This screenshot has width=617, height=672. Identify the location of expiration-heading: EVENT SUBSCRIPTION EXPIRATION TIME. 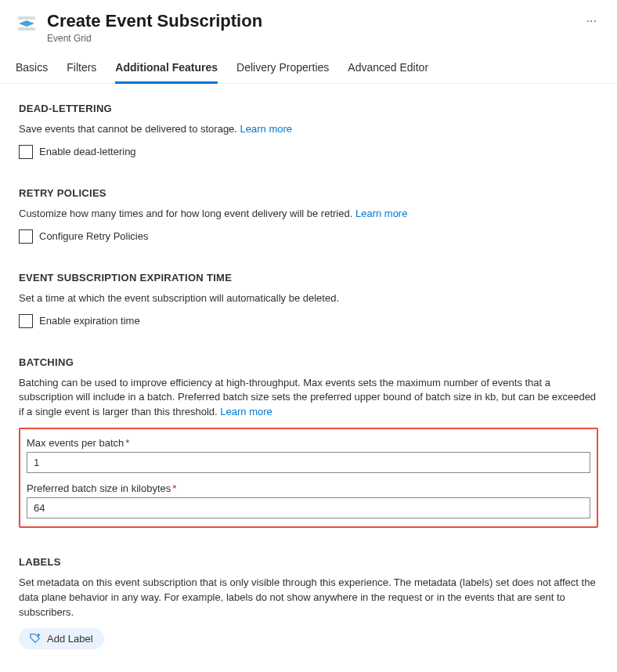
(308, 277).